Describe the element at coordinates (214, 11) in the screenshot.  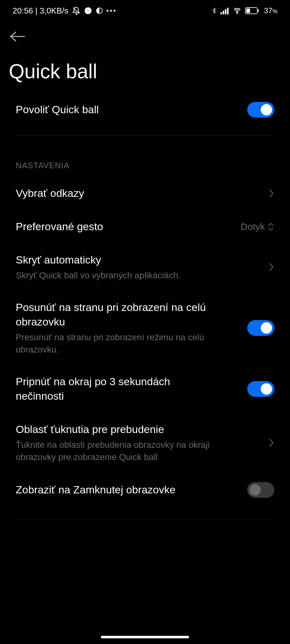
I see `bluetooth-icon` at that location.